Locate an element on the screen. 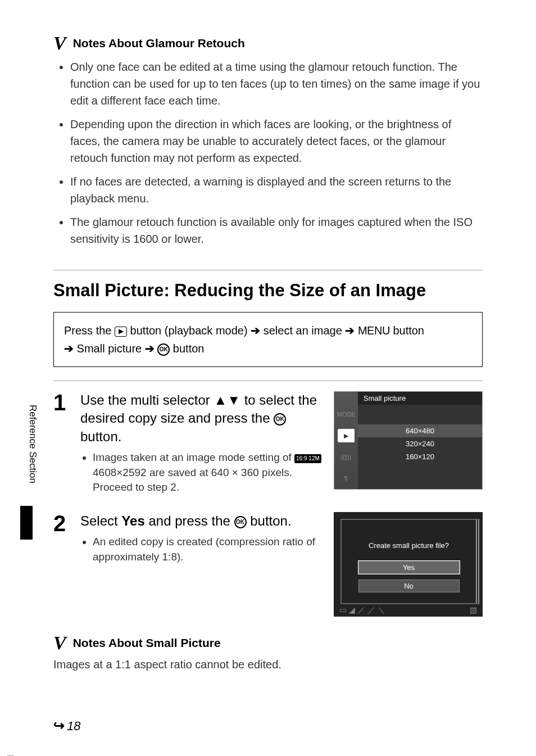 This screenshot has width=536, height=756. opt-640: 640×480 is located at coordinates (420, 431).